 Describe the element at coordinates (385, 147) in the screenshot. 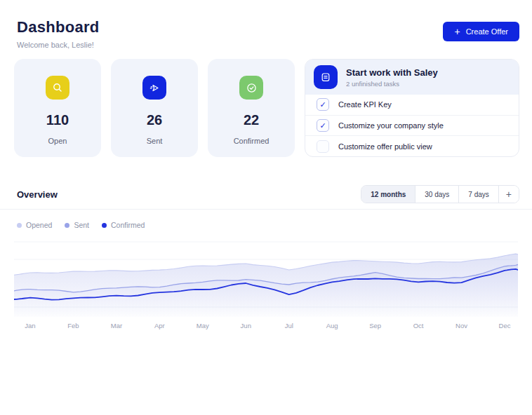

I see `task-label: Customize offer public view` at that location.